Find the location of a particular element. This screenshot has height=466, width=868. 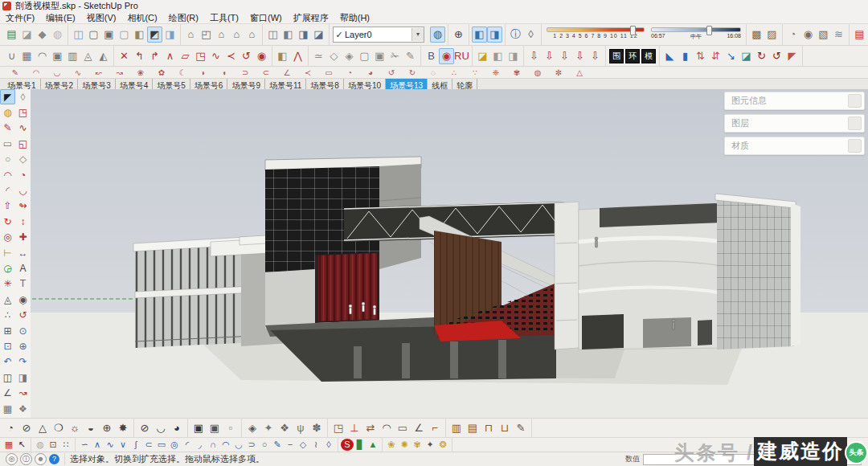

huan-tool-icon: 环 is located at coordinates (633, 56).